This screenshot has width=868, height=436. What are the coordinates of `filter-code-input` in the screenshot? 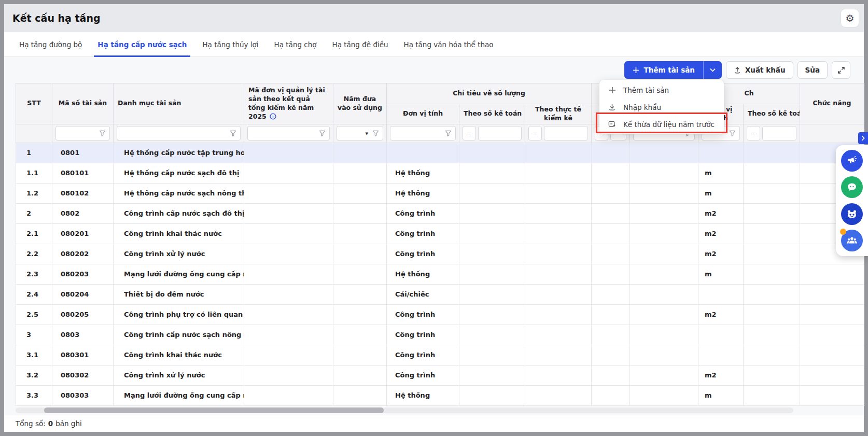 It's located at (83, 133).